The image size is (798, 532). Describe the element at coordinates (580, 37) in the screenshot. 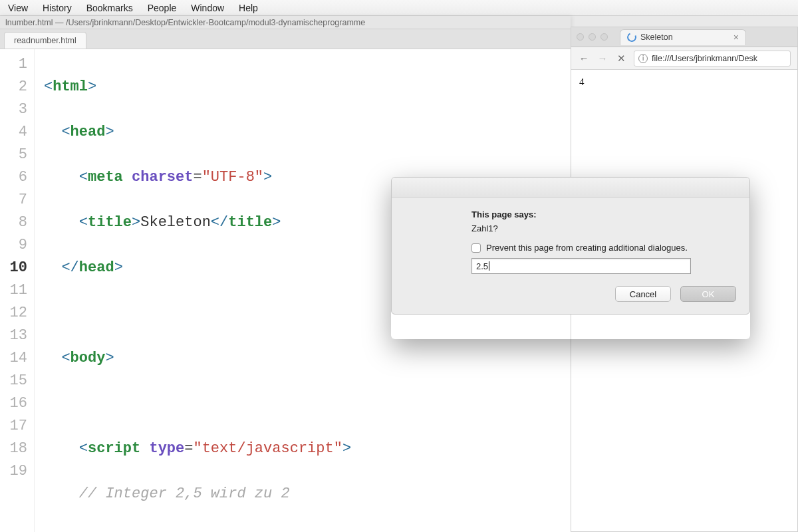

I see `traffic-close-icon` at that location.